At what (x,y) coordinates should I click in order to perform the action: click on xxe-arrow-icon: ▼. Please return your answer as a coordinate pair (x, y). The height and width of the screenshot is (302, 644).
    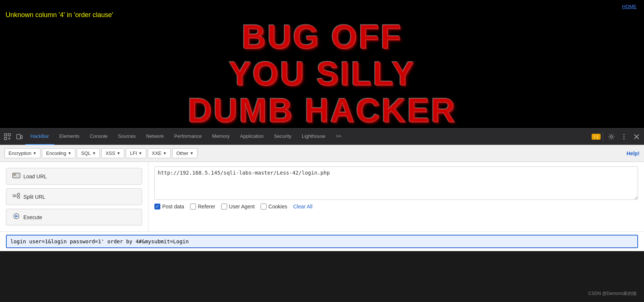
    Looking at the image, I should click on (165, 153).